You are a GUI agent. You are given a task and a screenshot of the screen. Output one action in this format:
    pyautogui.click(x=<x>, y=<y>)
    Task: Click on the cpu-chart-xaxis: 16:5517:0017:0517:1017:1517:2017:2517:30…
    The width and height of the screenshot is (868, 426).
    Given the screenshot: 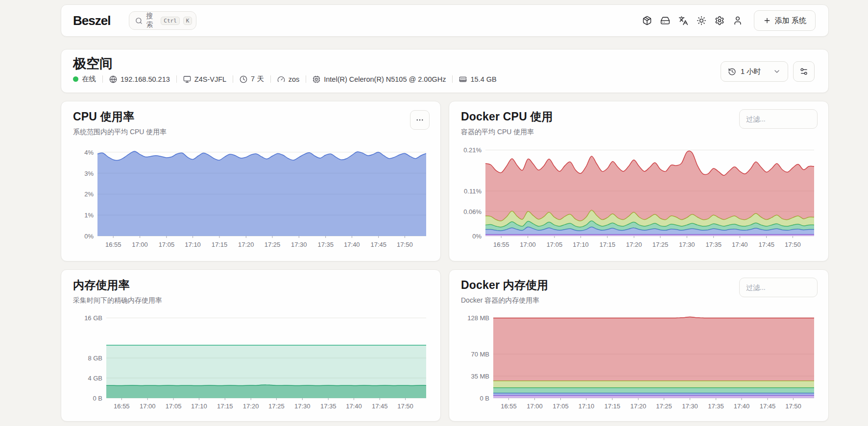 What is the action you would take?
    pyautogui.click(x=250, y=245)
    